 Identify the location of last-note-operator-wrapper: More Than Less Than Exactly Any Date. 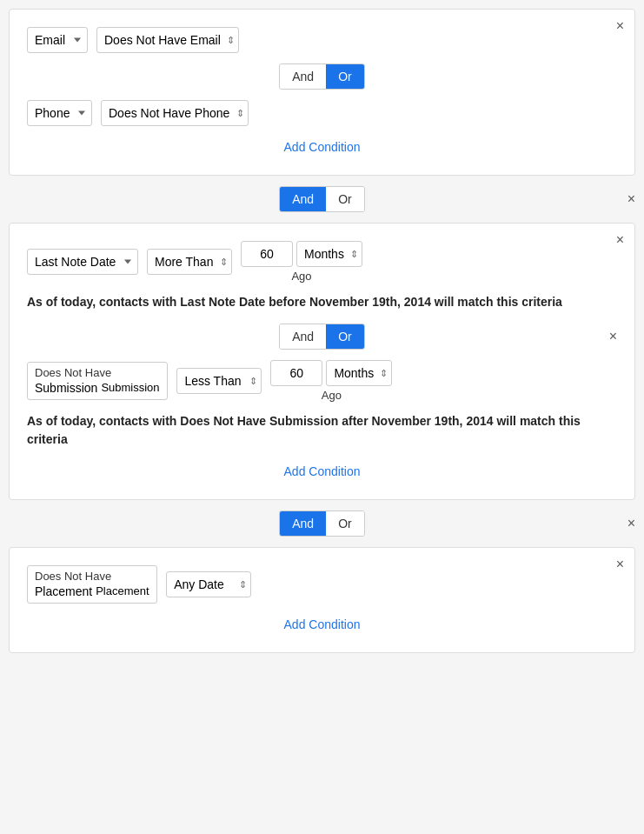
(189, 262).